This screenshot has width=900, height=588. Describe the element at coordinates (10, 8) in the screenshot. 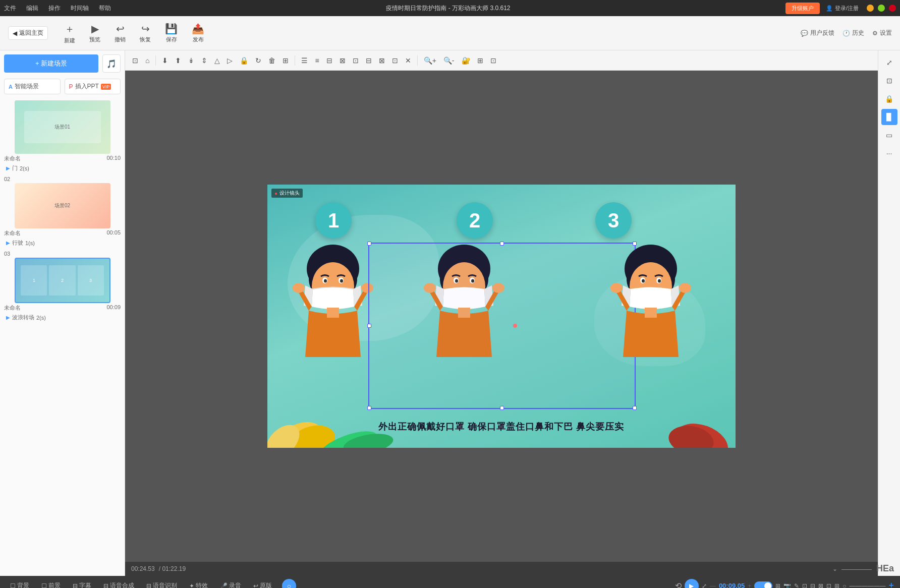

I see `menu-file: 文件` at that location.